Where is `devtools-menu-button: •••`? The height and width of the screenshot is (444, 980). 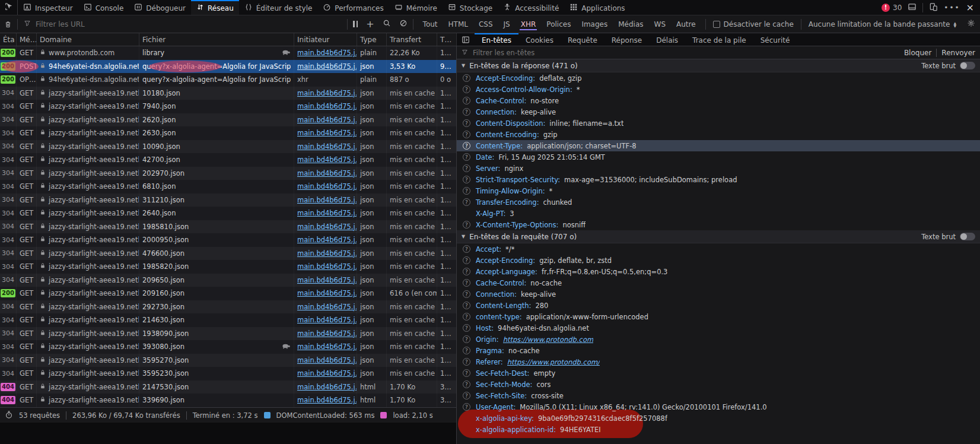 devtools-menu-button: ••• is located at coordinates (952, 8).